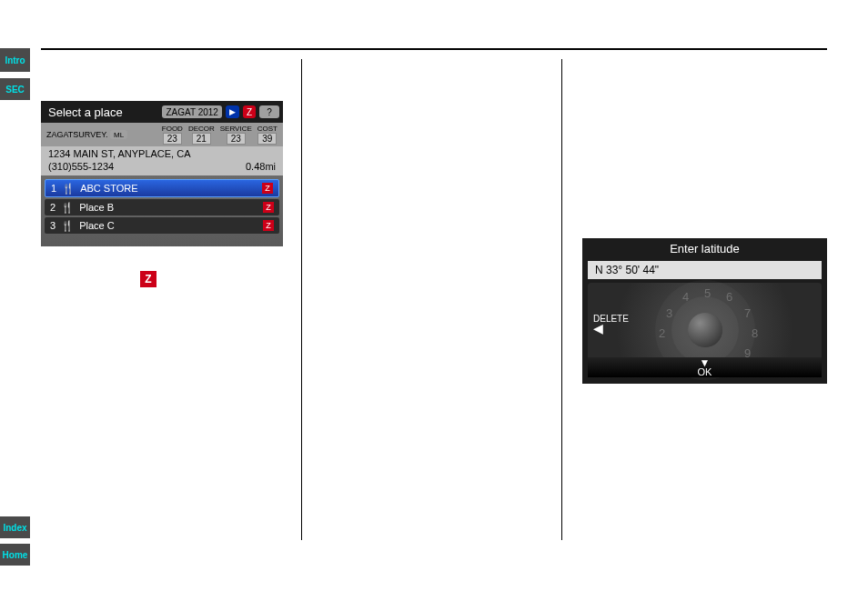 The height and width of the screenshot is (591, 868). I want to click on item-name: ABC STORE, so click(109, 188).